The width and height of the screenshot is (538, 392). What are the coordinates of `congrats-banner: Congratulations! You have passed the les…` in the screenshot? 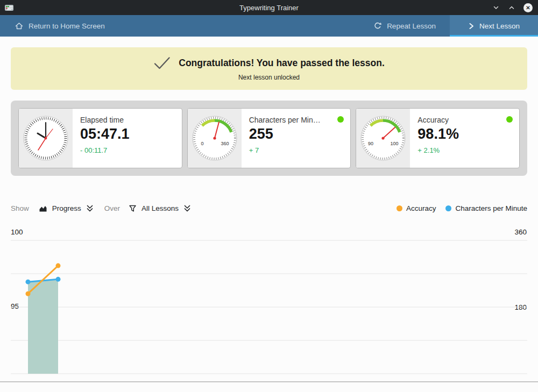 It's located at (269, 69).